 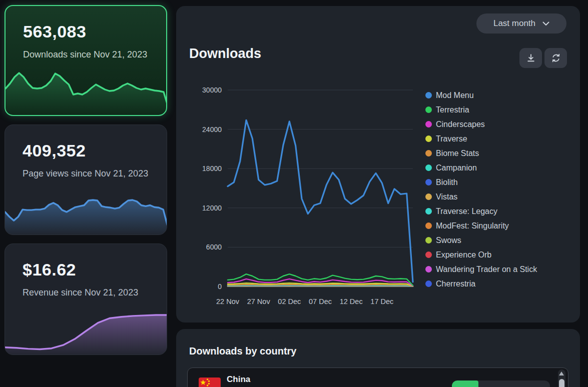 What do you see at coordinates (456, 168) in the screenshot?
I see `legend-label: Campanion` at bounding box center [456, 168].